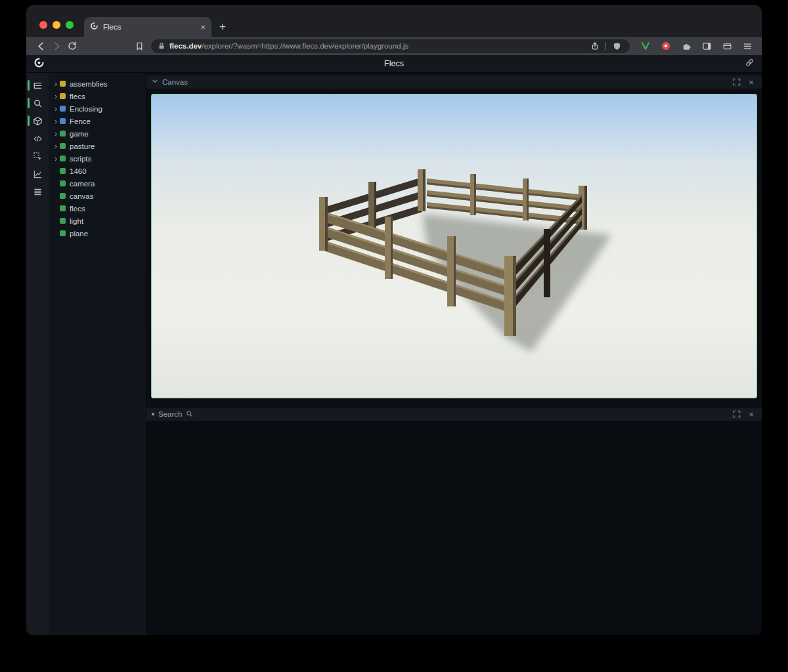  What do you see at coordinates (86, 109) in the screenshot?
I see `entity-label: Enclosing` at bounding box center [86, 109].